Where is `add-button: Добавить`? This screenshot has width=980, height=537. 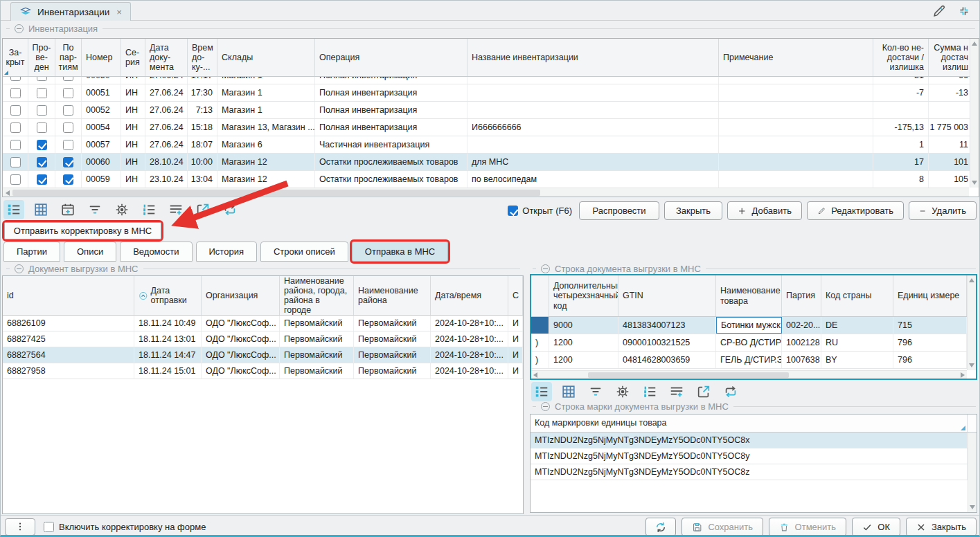 add-button: Добавить is located at coordinates (765, 210).